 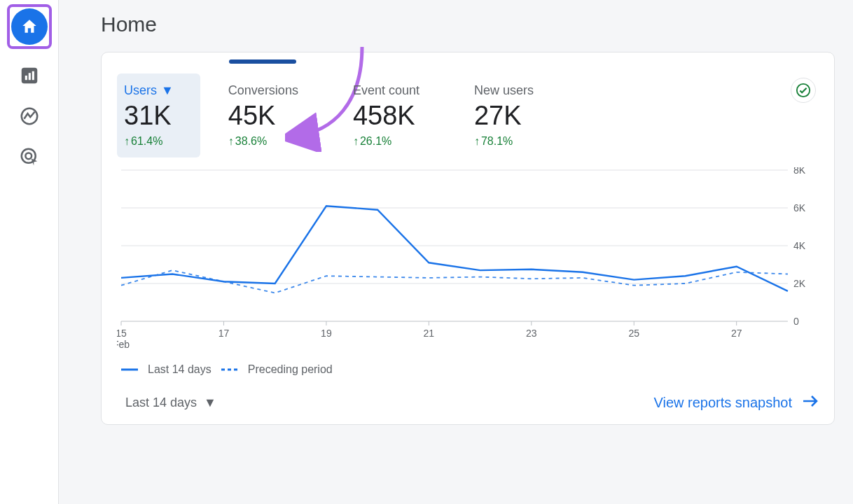 I want to click on metric-delta-text: 61.4%, so click(x=147, y=141).